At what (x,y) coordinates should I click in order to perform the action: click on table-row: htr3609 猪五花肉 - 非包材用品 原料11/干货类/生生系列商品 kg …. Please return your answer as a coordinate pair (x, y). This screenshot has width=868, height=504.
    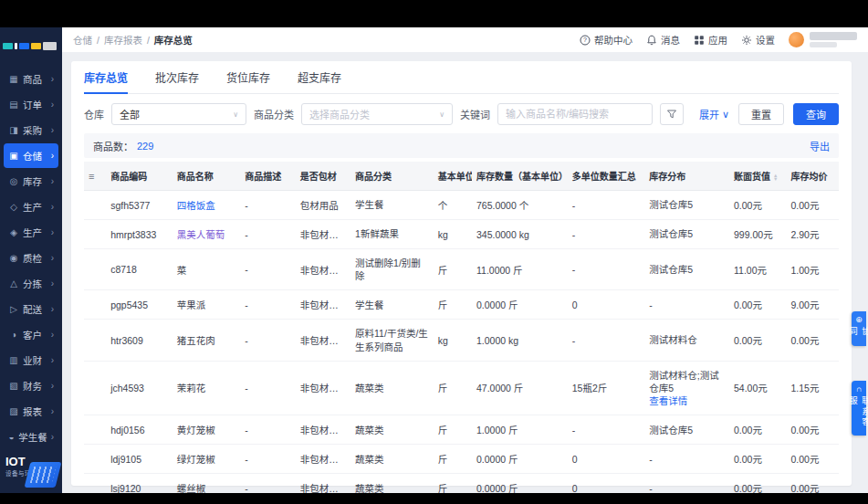
    Looking at the image, I should click on (462, 340).